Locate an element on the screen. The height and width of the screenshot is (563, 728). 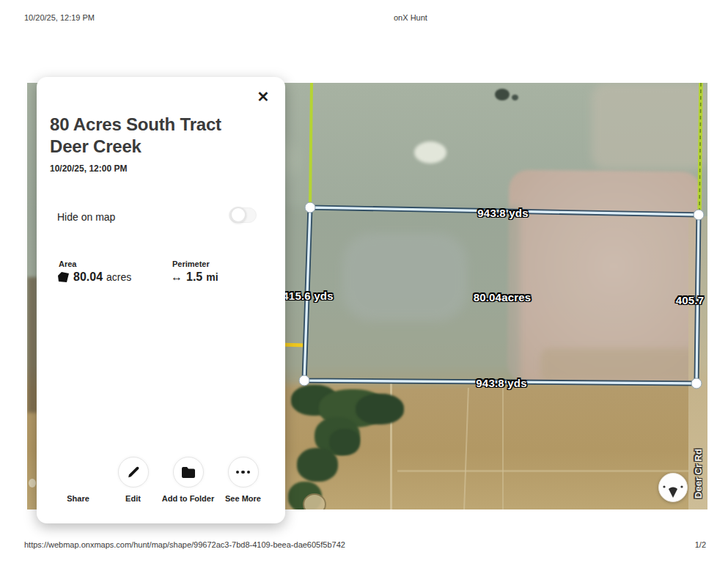
pencil-icon is located at coordinates (133, 472).